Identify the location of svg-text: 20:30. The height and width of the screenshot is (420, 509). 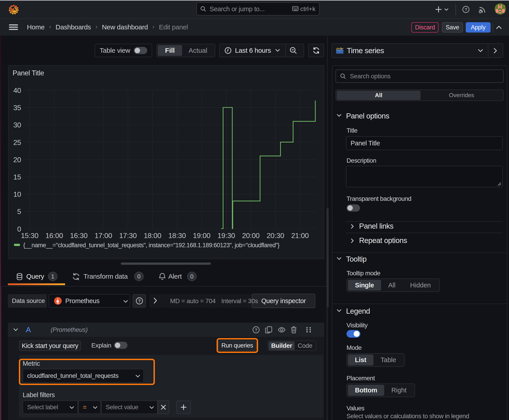
(275, 236).